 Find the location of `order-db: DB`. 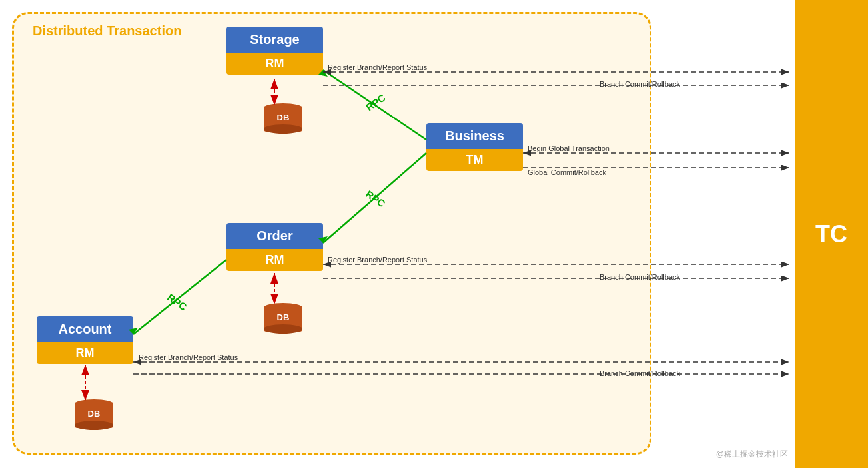

order-db: DB is located at coordinates (283, 318).